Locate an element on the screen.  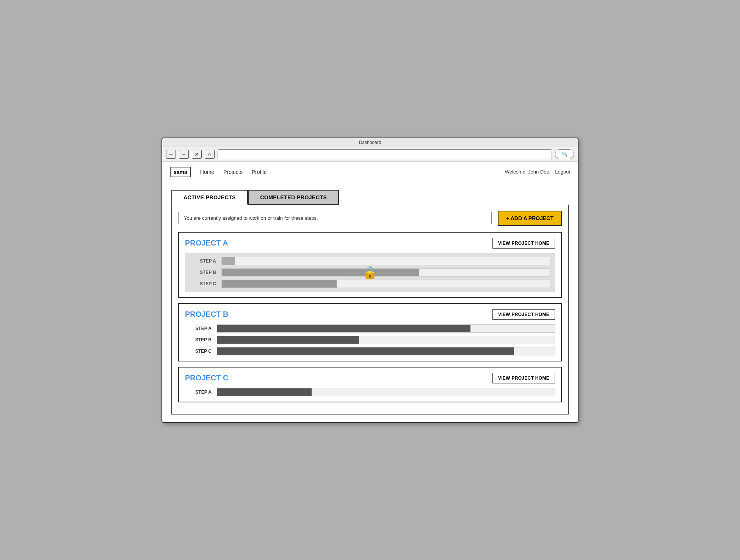
nav-link-profile: Profile is located at coordinates (259, 172).